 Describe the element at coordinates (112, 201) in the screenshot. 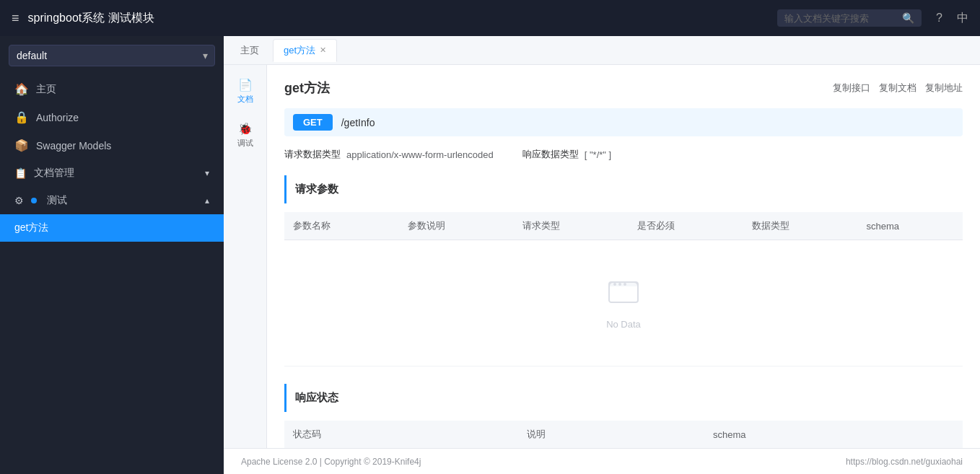

I see `sidebar-item-test: ⚙ 测试 ▴` at that location.